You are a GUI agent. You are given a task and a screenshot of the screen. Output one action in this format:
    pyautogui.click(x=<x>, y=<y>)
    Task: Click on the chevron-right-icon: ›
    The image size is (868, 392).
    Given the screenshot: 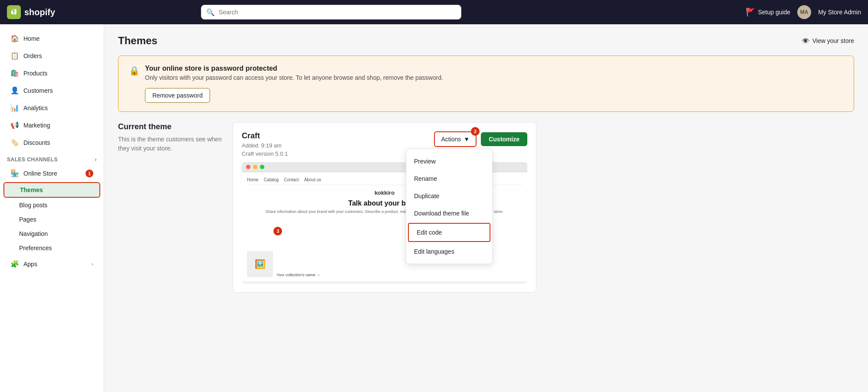 What is the action you would take?
    pyautogui.click(x=96, y=160)
    